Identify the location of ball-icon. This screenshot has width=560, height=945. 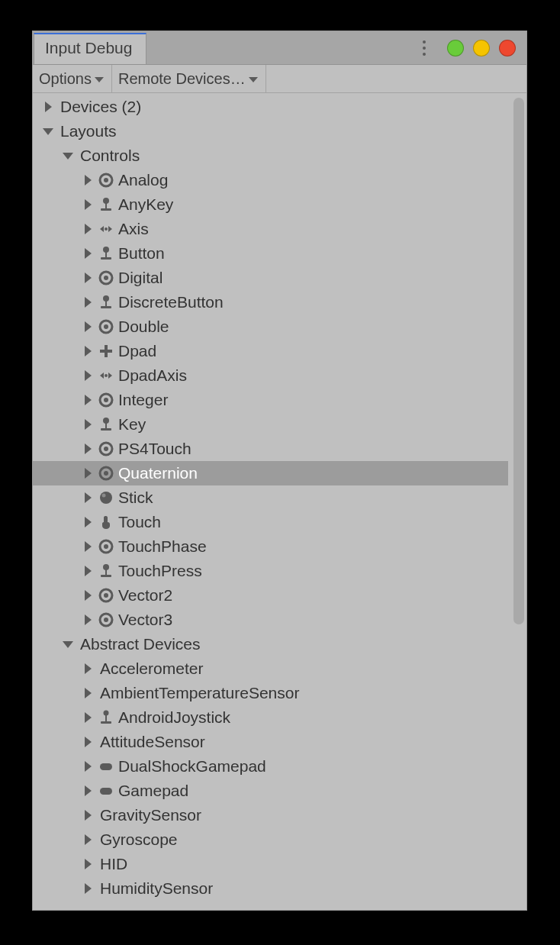
(106, 498).